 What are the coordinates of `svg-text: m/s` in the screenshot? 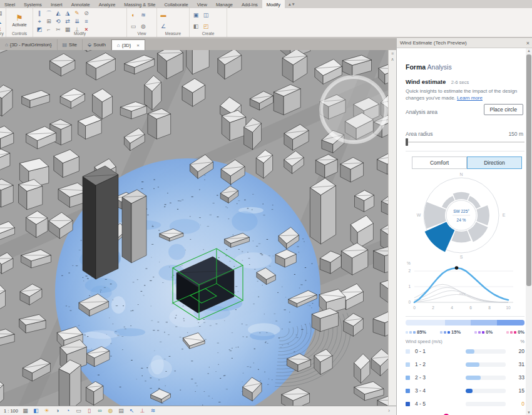 It's located at (463, 294).